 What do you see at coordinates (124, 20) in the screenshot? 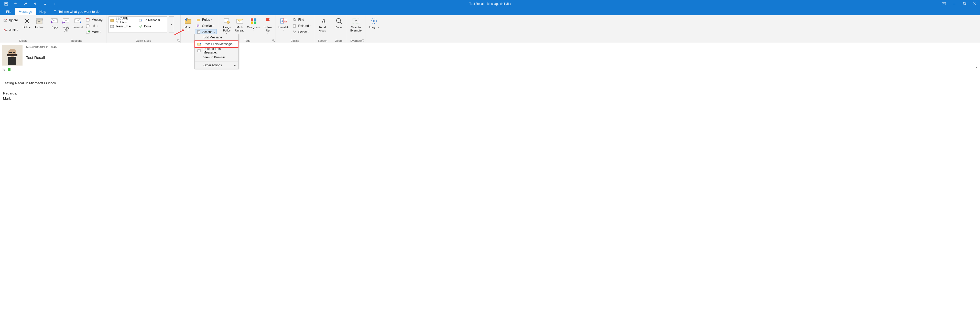
I see `quickstep-item: SECURE NETW...` at bounding box center [124, 20].